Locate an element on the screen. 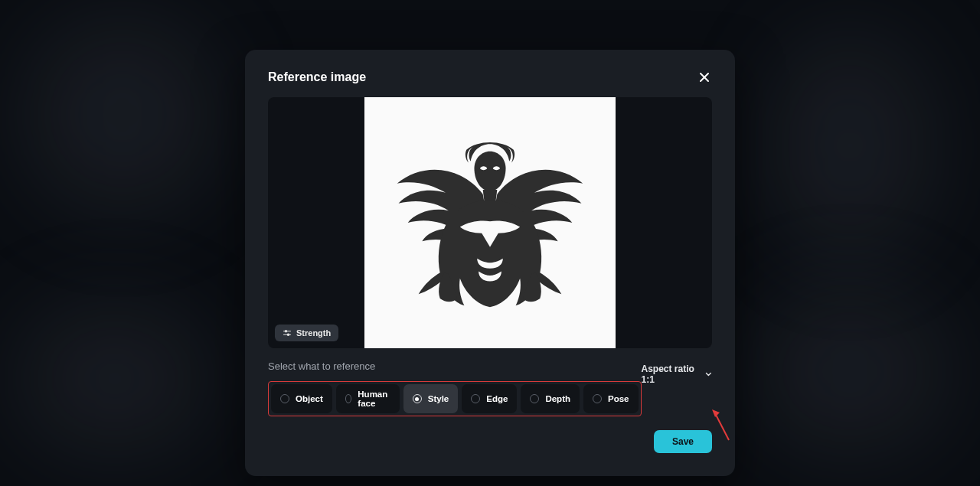  close-button is located at coordinates (704, 77).